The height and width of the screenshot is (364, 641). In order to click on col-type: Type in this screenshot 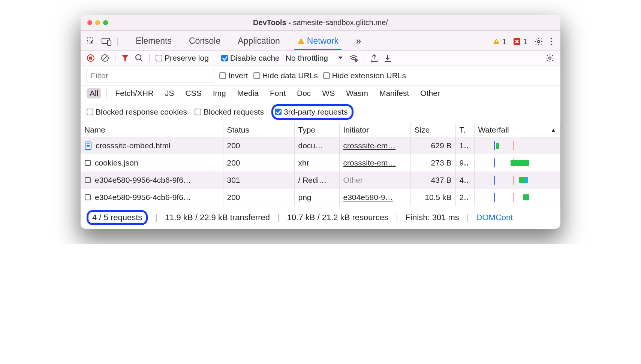, I will do `click(317, 130)`.